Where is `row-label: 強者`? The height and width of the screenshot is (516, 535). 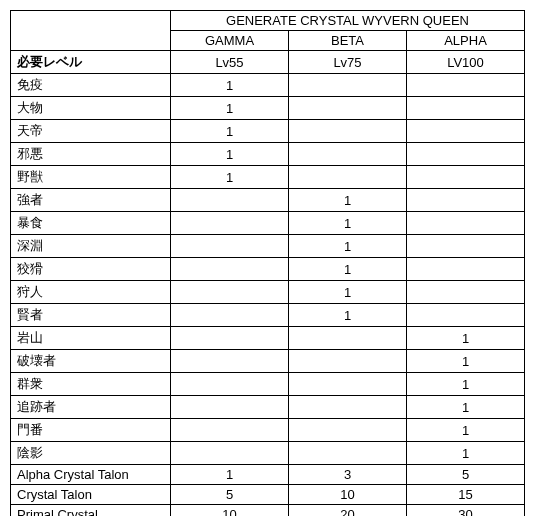 row-label: 強者 is located at coordinates (91, 200).